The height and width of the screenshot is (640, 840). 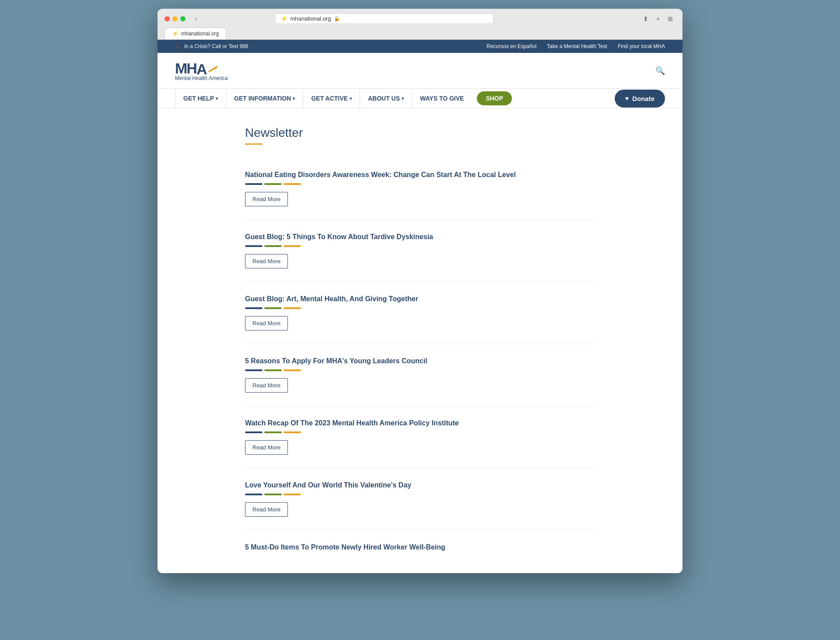 I want to click on article-item-1: National Eating Disorders Awareness Week…, so click(x=420, y=189).